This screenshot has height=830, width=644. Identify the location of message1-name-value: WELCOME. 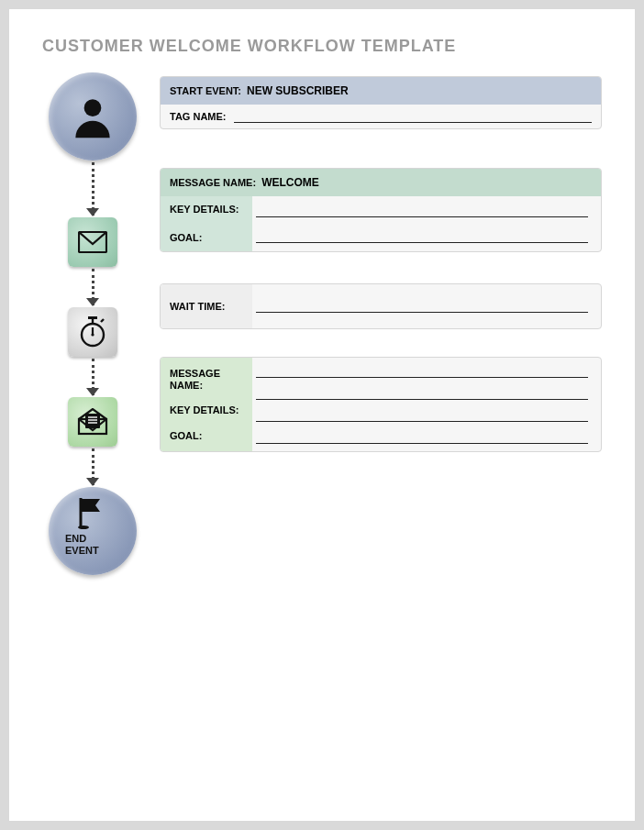
(290, 183).